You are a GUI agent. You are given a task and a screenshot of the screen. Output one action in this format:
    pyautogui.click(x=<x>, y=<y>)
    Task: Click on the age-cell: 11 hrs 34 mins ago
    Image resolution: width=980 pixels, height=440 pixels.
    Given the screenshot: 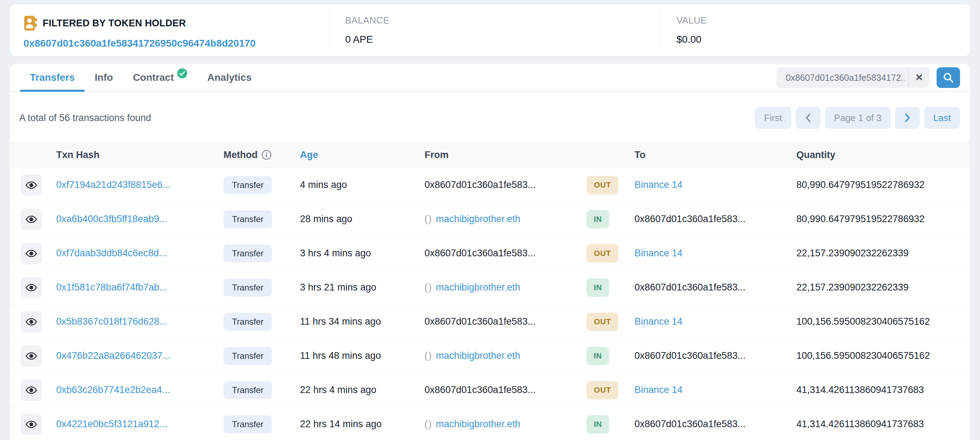 What is the action you would take?
    pyautogui.click(x=362, y=322)
    